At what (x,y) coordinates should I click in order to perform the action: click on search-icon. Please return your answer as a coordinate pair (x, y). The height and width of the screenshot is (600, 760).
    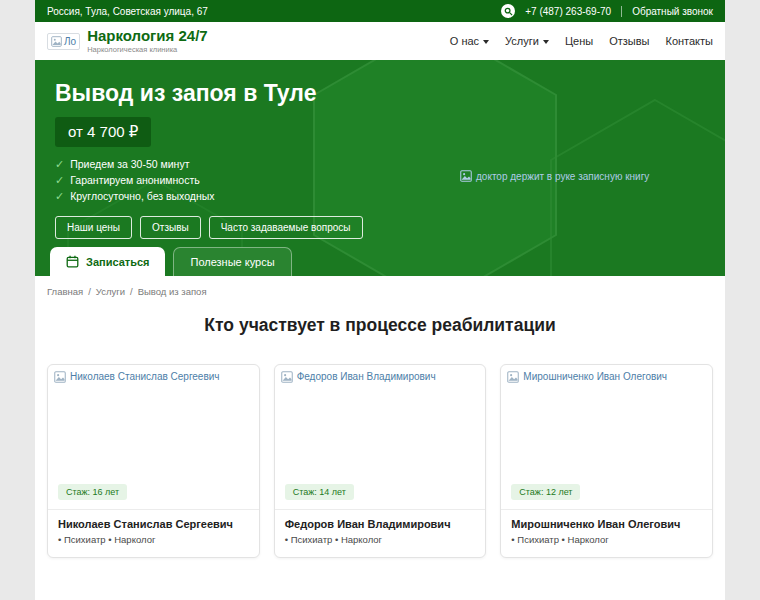
    Looking at the image, I should click on (508, 12).